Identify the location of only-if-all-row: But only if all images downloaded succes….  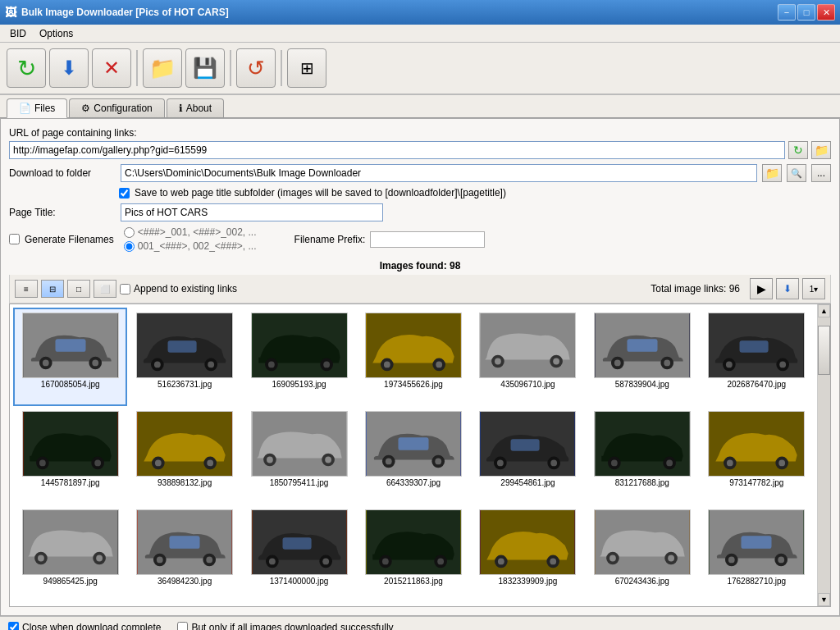
(285, 627).